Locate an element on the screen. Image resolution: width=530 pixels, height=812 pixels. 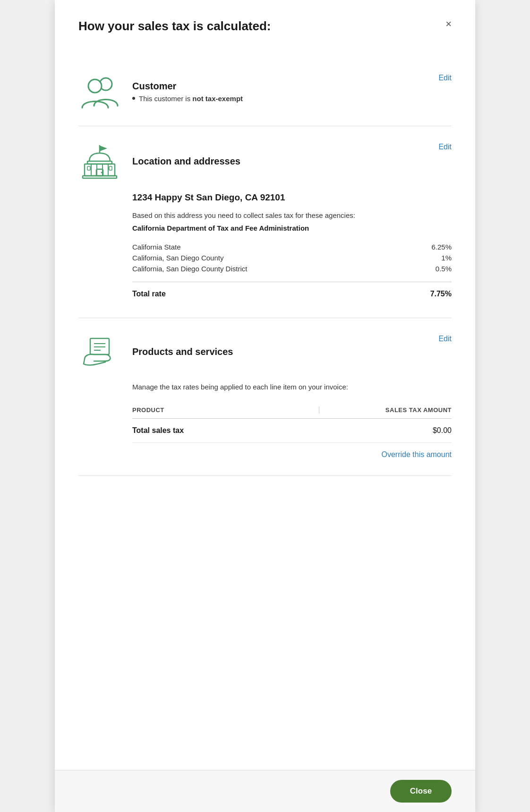
override-link-row: Override this amount is located at coordinates (292, 455).